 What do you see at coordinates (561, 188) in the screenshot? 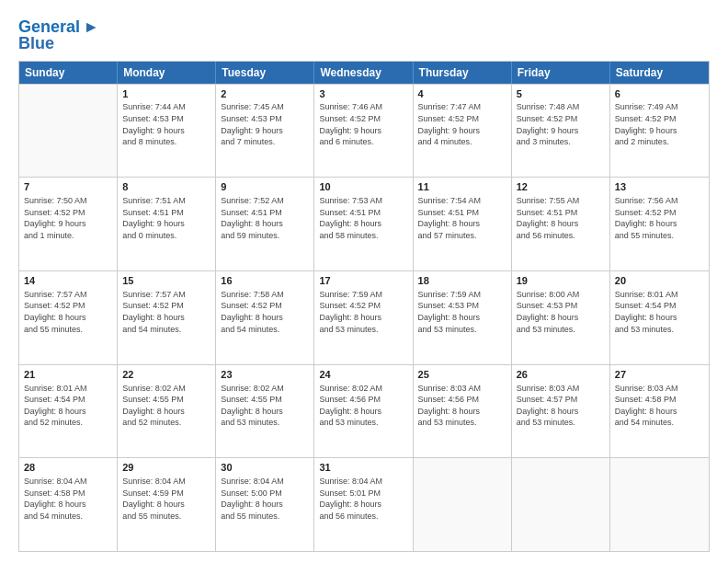
I see `cell-day-number: 12` at bounding box center [561, 188].